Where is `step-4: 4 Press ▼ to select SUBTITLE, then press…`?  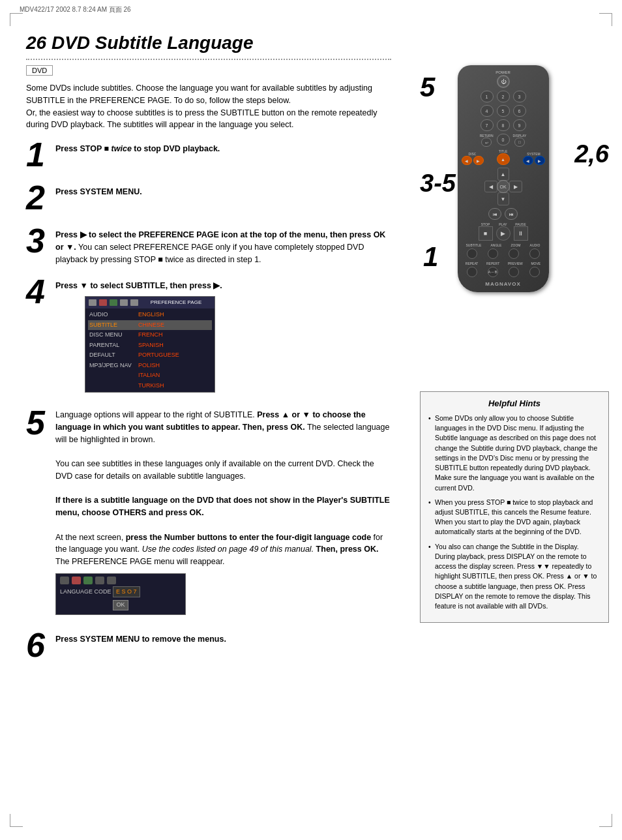 step-4: 4 Press ▼ to select SUBTITLE, then press… is located at coordinates (209, 335).